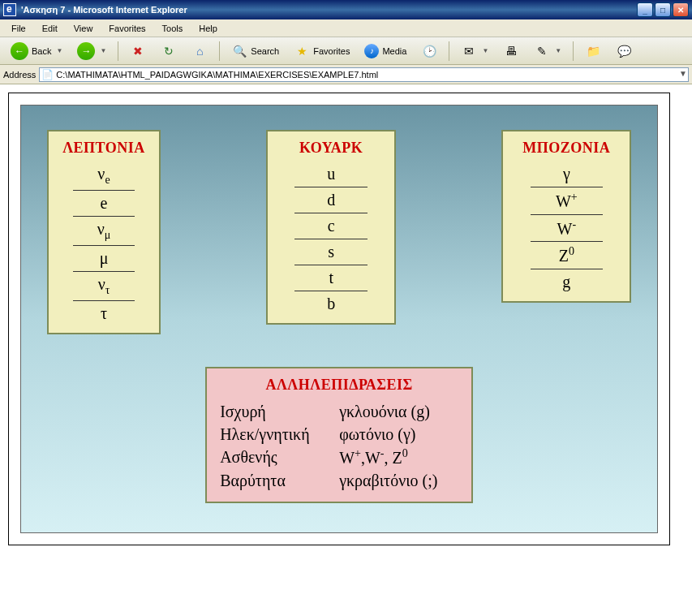  What do you see at coordinates (138, 51) in the screenshot?
I see `stop-button: ✖` at bounding box center [138, 51].